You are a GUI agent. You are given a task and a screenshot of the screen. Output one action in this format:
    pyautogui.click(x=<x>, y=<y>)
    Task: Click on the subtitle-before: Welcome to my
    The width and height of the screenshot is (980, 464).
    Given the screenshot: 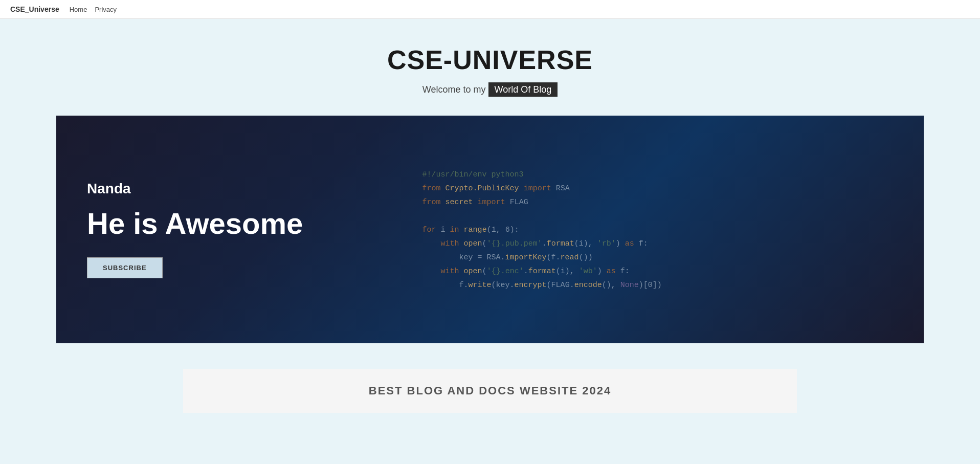 What is the action you would take?
    pyautogui.click(x=454, y=90)
    